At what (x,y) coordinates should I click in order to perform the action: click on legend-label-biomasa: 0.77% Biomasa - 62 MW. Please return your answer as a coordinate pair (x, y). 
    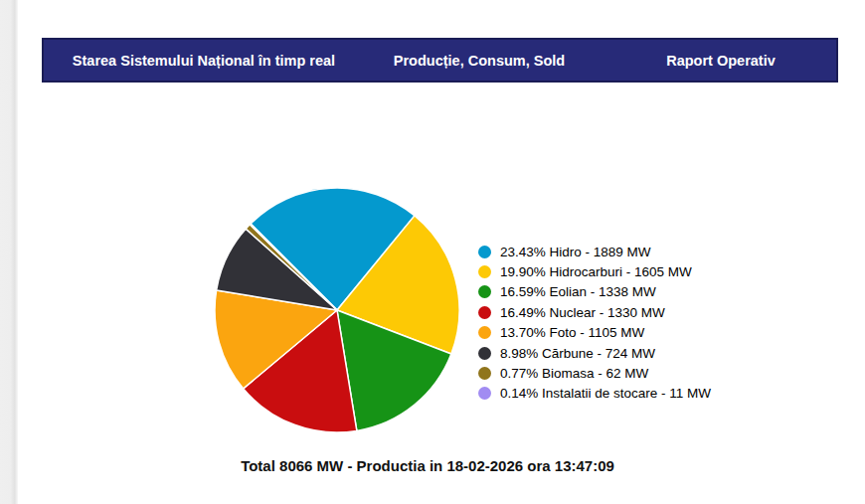
    Looking at the image, I should click on (575, 374).